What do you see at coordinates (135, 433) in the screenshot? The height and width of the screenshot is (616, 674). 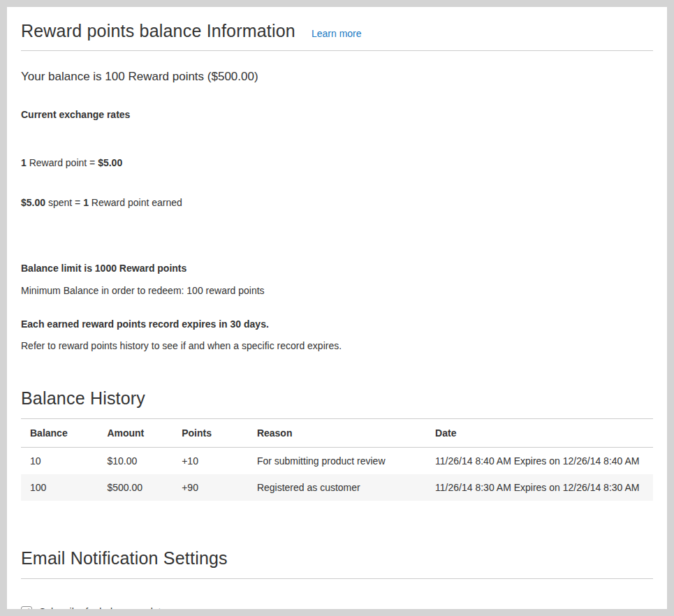 I see `column-header-amount: Amount` at bounding box center [135, 433].